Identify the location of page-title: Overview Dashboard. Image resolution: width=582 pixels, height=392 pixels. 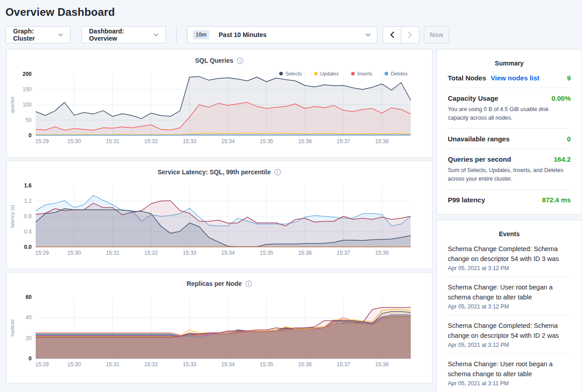
(291, 9).